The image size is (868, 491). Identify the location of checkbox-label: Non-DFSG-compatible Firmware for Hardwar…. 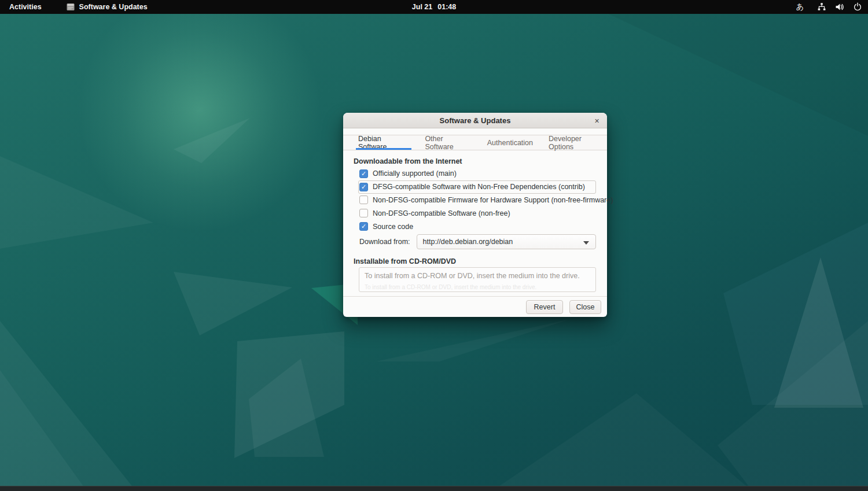
(493, 200).